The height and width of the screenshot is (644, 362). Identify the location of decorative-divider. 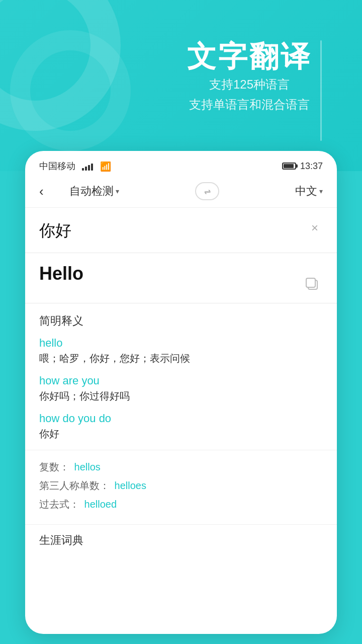
(321, 91).